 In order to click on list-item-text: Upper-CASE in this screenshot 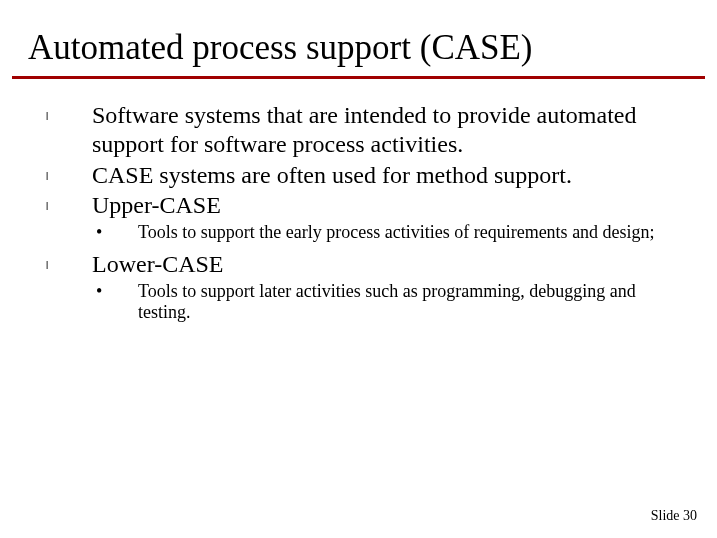, I will do `click(384, 206)`.